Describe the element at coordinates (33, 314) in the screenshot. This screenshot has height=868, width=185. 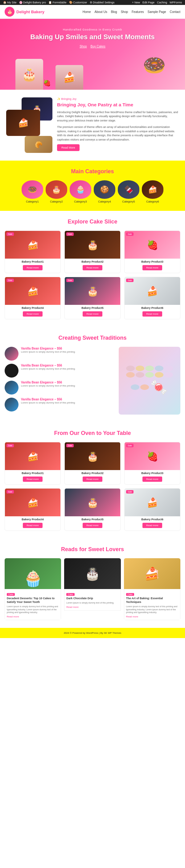
I see `explore-read-more-4: Read more` at that location.